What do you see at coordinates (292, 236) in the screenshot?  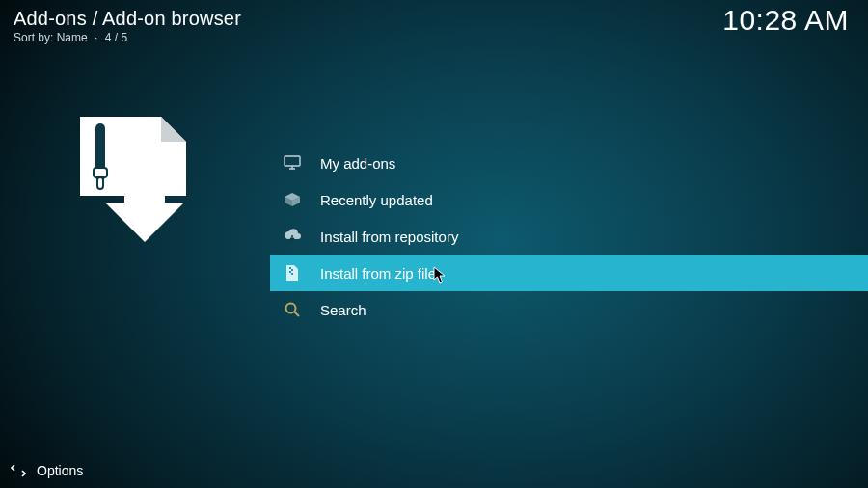 I see `cloud-download-icon` at bounding box center [292, 236].